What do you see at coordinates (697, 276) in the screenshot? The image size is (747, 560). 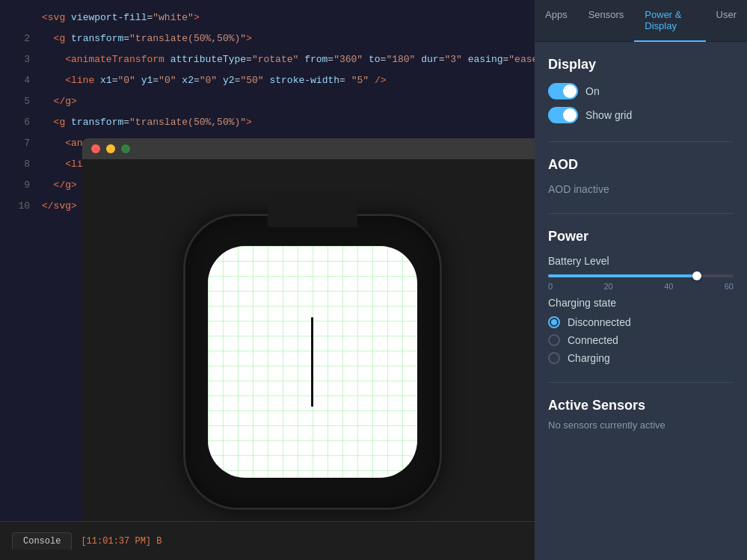 I see `battery-slider-thumb` at bounding box center [697, 276].